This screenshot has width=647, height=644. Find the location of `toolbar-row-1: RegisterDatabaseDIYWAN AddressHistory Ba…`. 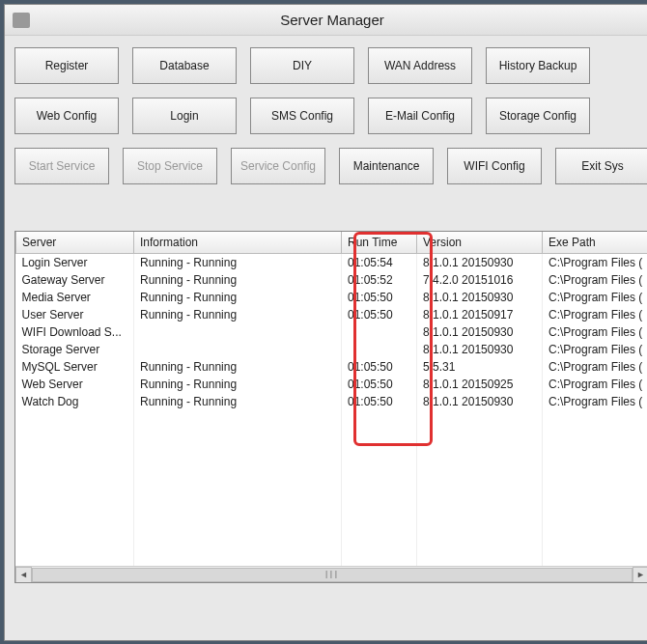

toolbar-row-1: RegisterDatabaseDIYWAN AddressHistory Ba… is located at coordinates (330, 66).